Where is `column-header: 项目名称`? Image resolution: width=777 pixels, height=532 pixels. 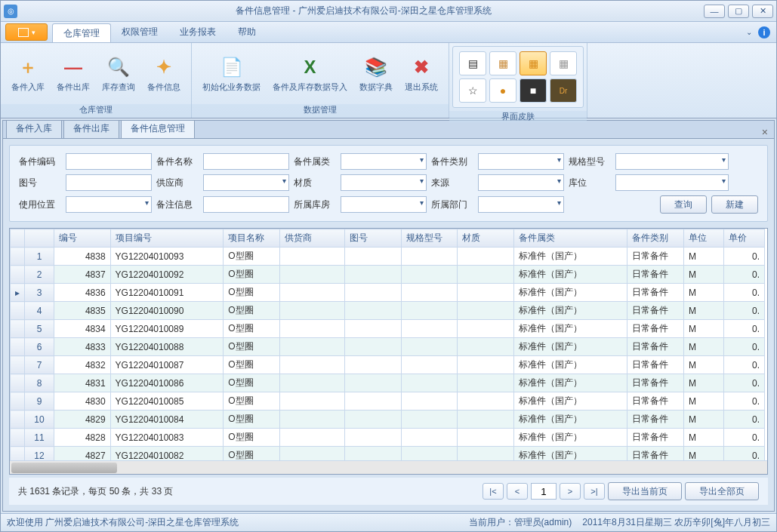
column-header: 项目名称 is located at coordinates (252, 238).